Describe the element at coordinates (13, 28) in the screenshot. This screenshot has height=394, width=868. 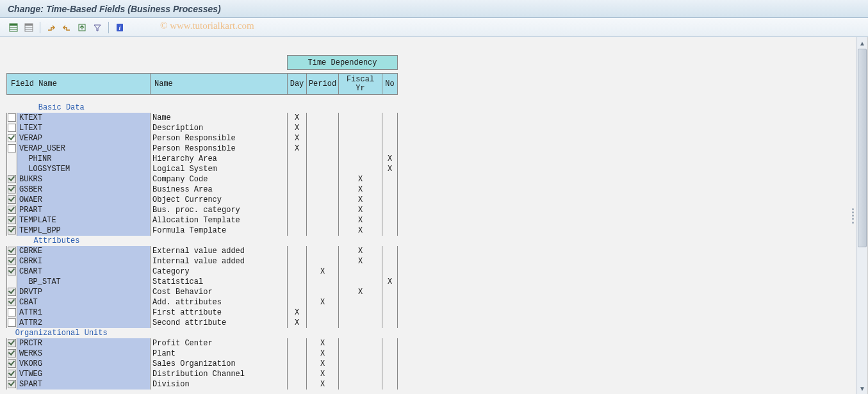
I see `select-all-button` at that location.